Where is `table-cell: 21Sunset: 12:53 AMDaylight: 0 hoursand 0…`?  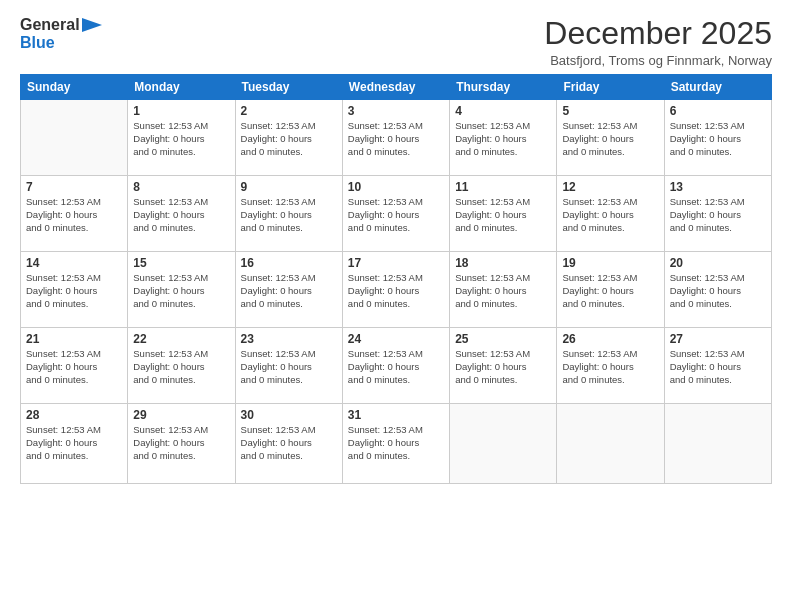
table-cell: 21Sunset: 12:53 AMDaylight: 0 hoursand 0… is located at coordinates (74, 366).